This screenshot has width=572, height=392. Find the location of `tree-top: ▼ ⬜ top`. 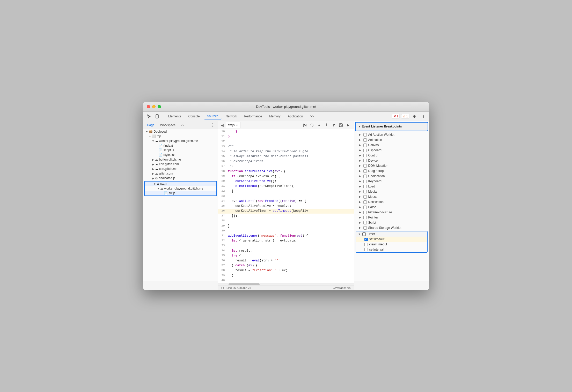

tree-top: ▼ ⬜ top is located at coordinates (181, 136).